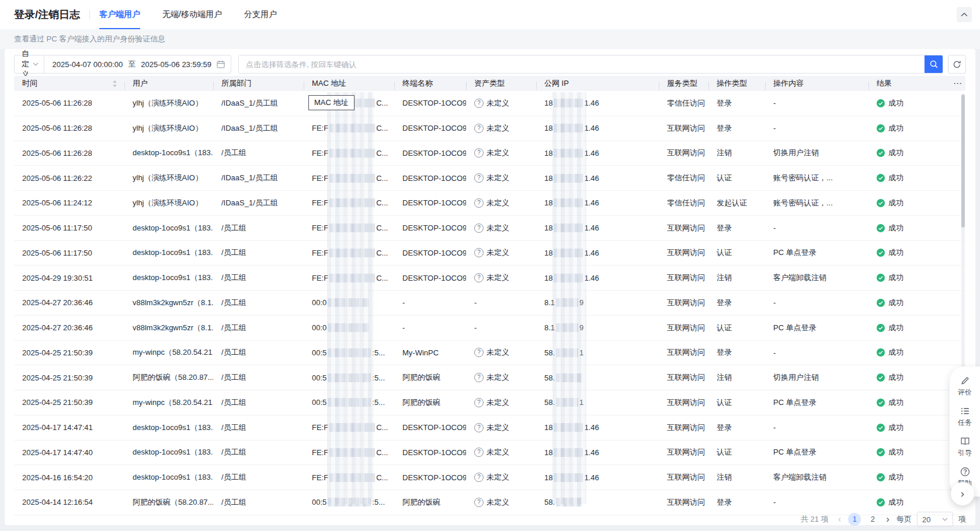  Describe the element at coordinates (965, 471) in the screenshot. I see `help-icon` at that location.